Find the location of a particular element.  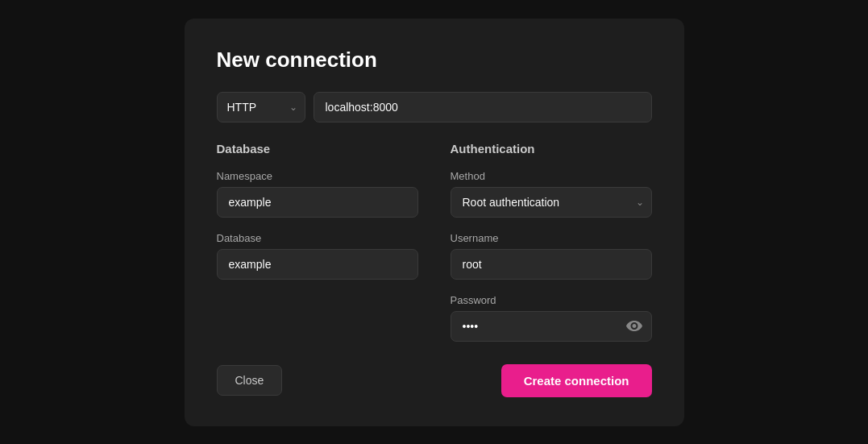

url-input is located at coordinates (483, 107).